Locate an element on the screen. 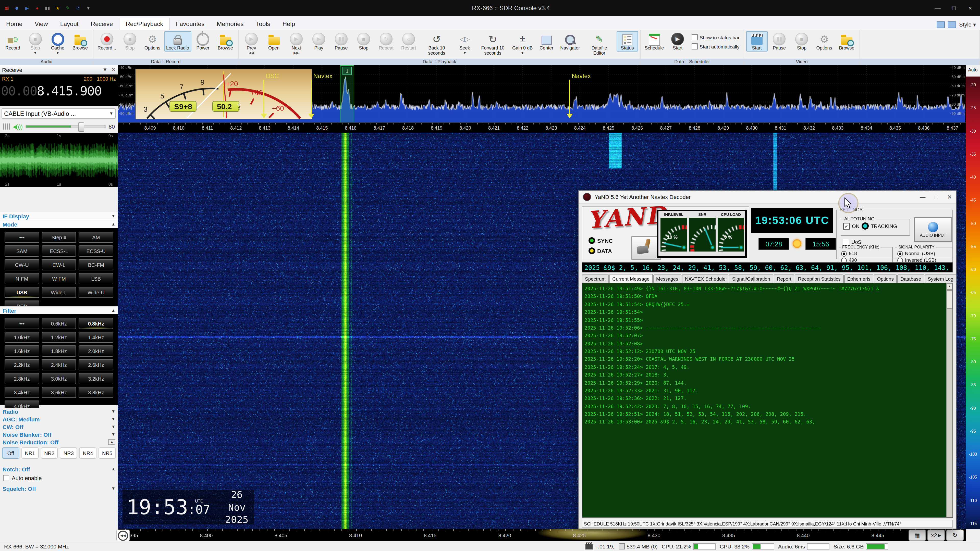 This screenshot has height=551, width=980. start-button: ▶Start is located at coordinates (678, 41).